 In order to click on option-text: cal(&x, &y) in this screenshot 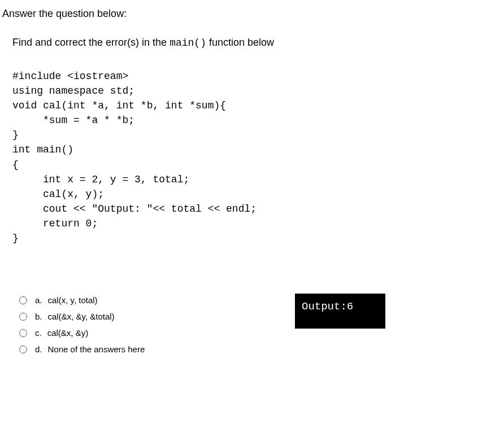, I will do `click(68, 333)`.